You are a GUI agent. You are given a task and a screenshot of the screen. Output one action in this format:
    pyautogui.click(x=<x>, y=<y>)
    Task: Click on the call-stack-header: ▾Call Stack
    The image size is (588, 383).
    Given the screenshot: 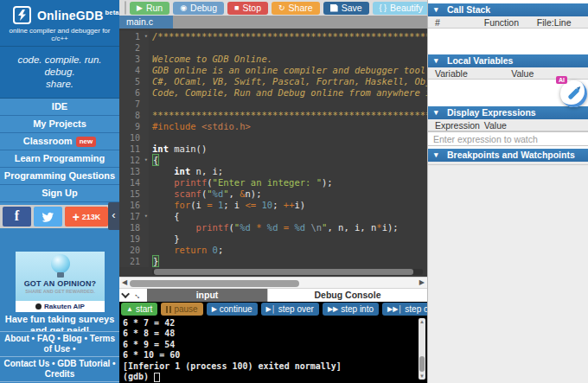 What is the action you would take?
    pyautogui.click(x=508, y=10)
    